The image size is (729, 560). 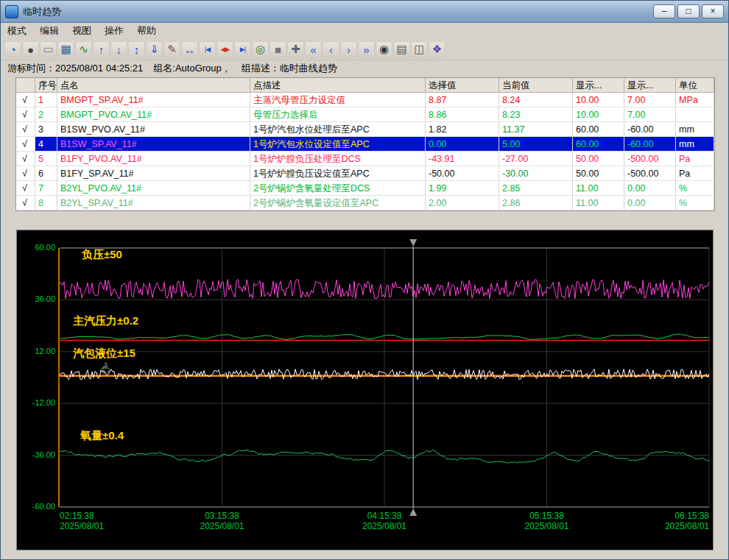 I want to click on table-row: √5B1FY_PVO.AV_11#1号炉炉膛负压处理至DCS-43.91-27.…, so click(x=365, y=159).